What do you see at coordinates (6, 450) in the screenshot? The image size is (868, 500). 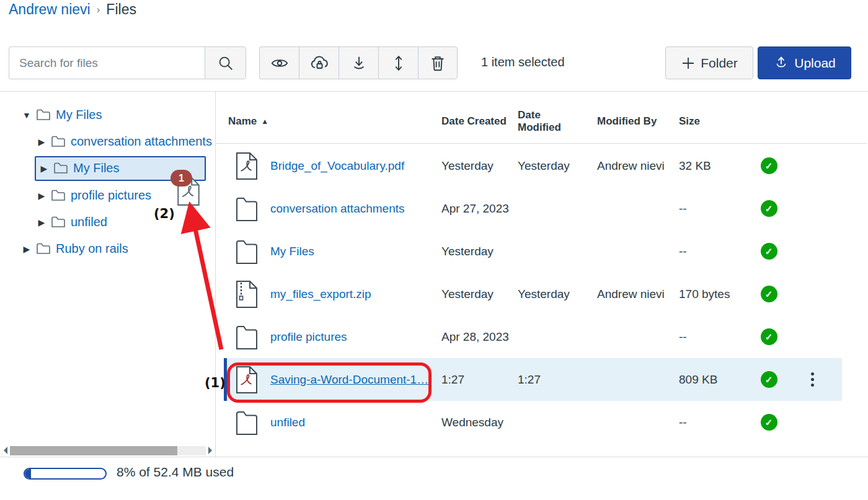 I see `scroll-left-arrow-icon` at bounding box center [6, 450].